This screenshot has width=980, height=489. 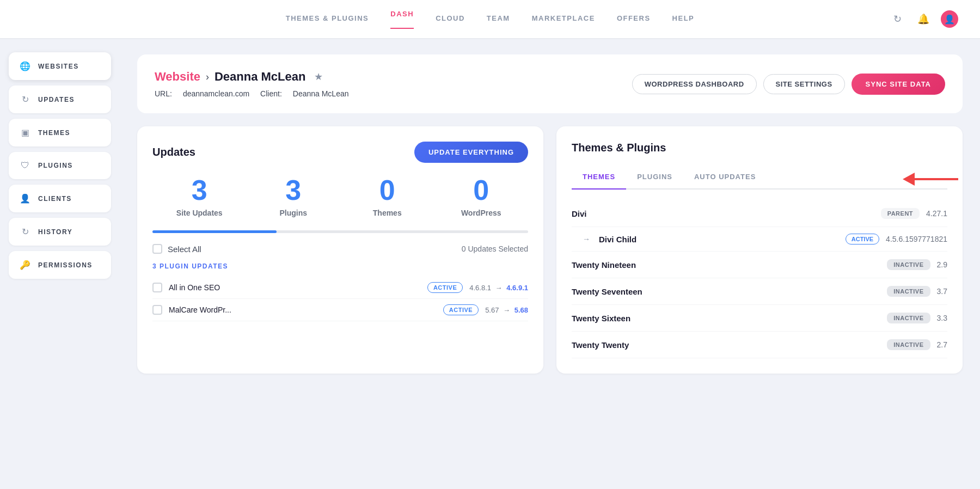 I want to click on sidebar-item-themes: ▣ THEMES, so click(x=60, y=133).